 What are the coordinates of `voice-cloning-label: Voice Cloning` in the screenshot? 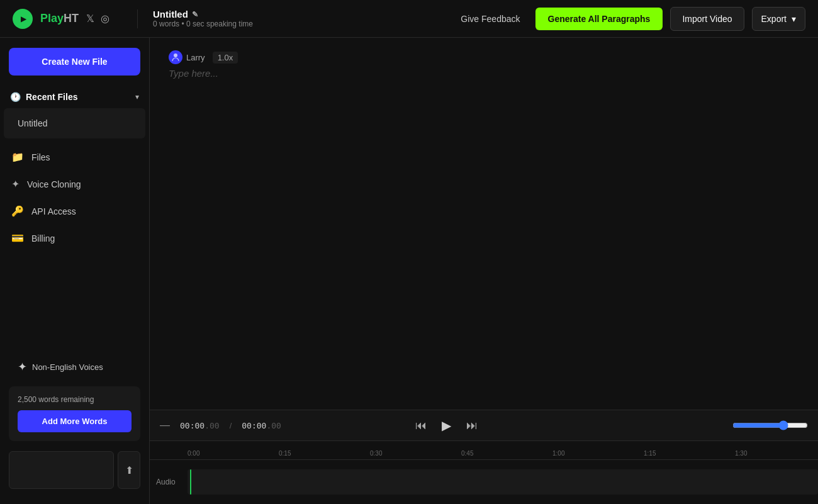 It's located at (54, 184).